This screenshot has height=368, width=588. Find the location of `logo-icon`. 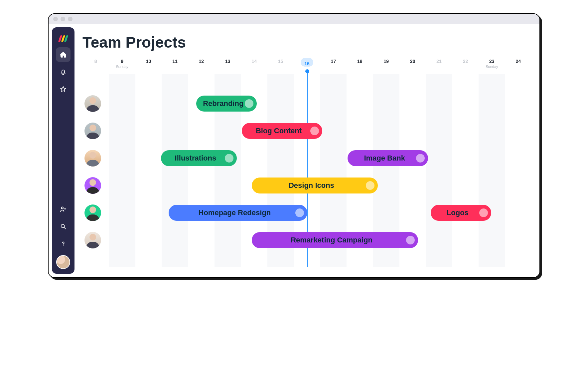

logo-icon is located at coordinates (63, 38).